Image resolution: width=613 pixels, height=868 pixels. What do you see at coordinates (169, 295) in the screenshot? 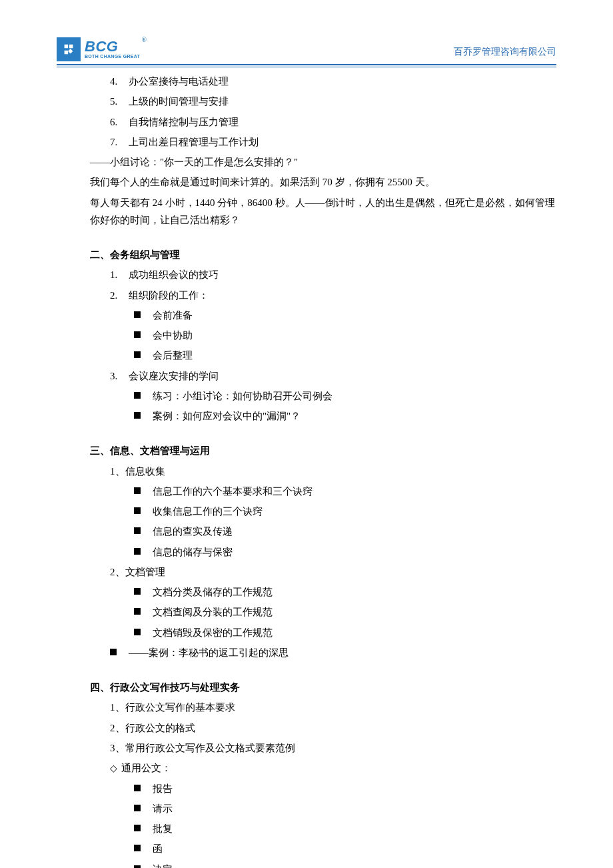
I see `list-text: 组织阶段的工作：` at bounding box center [169, 295].